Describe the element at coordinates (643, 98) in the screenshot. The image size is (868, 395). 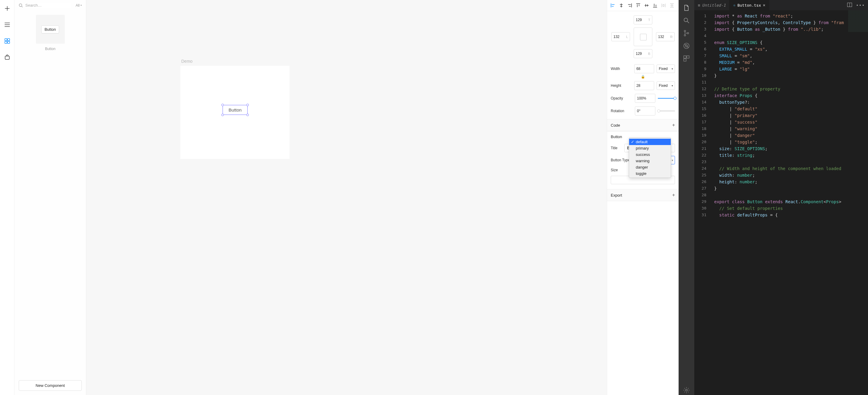
I see `opacity-row: Opacity 100%` at that location.